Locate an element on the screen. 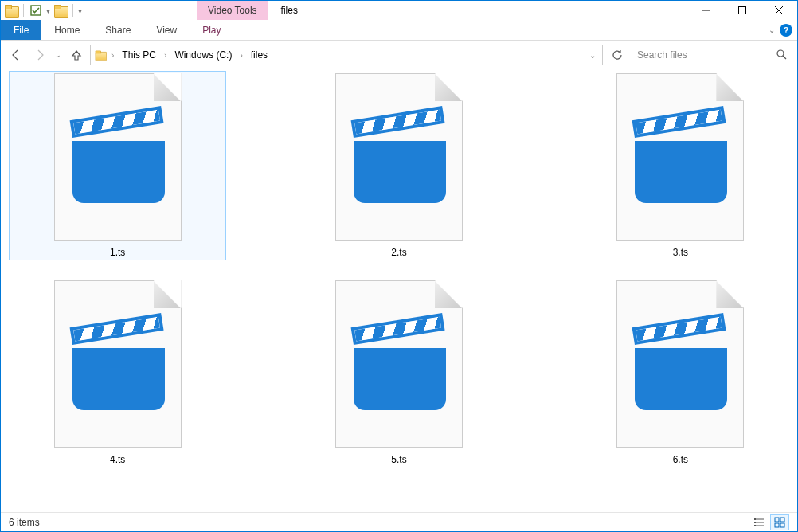 The width and height of the screenshot is (798, 532). address-folder-icon is located at coordinates (100, 55).